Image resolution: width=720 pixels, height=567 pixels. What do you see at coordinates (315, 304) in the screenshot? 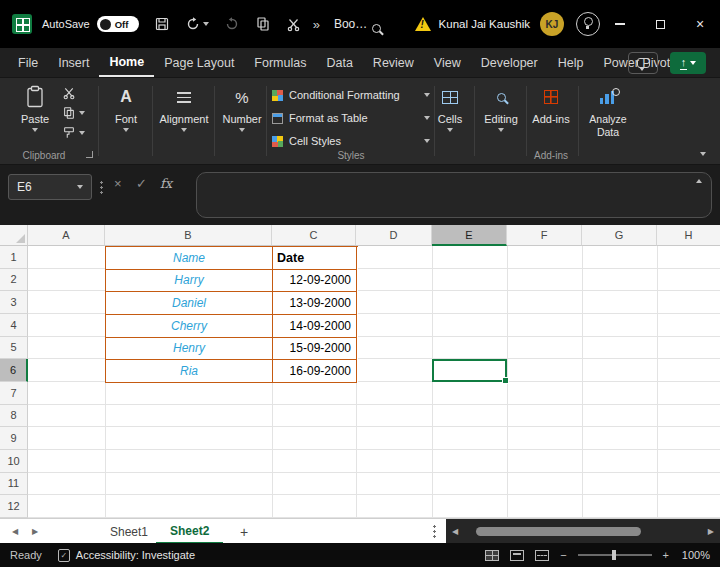
I see `cell-c3: 13-09-2000` at bounding box center [315, 304].